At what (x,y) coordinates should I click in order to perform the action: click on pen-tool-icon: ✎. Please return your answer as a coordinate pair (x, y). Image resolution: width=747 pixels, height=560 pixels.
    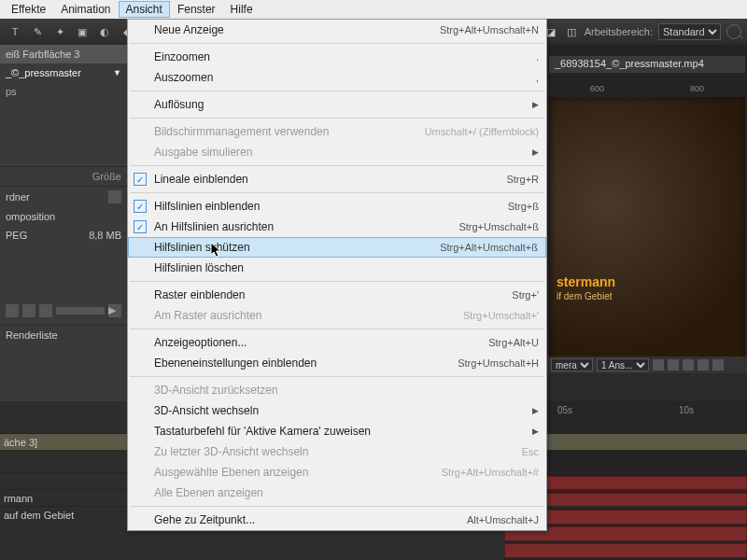
    Looking at the image, I should click on (37, 32).